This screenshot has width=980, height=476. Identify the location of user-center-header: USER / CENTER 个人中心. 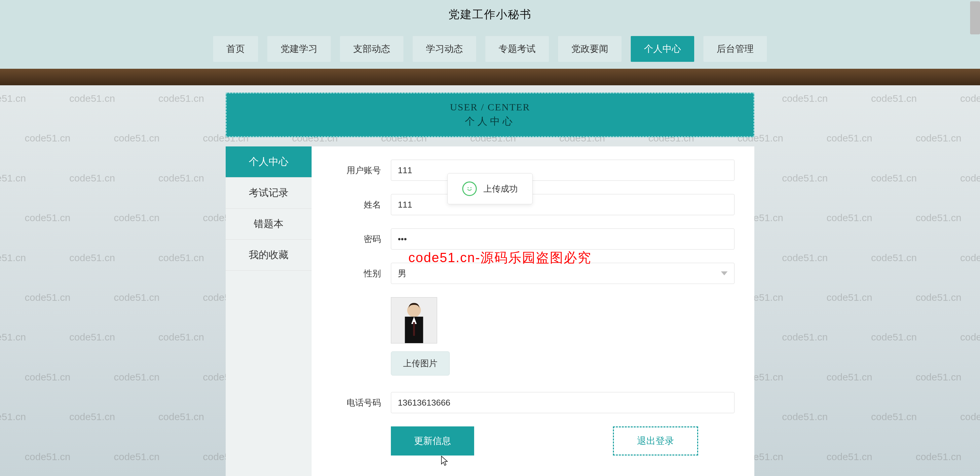
(490, 115).